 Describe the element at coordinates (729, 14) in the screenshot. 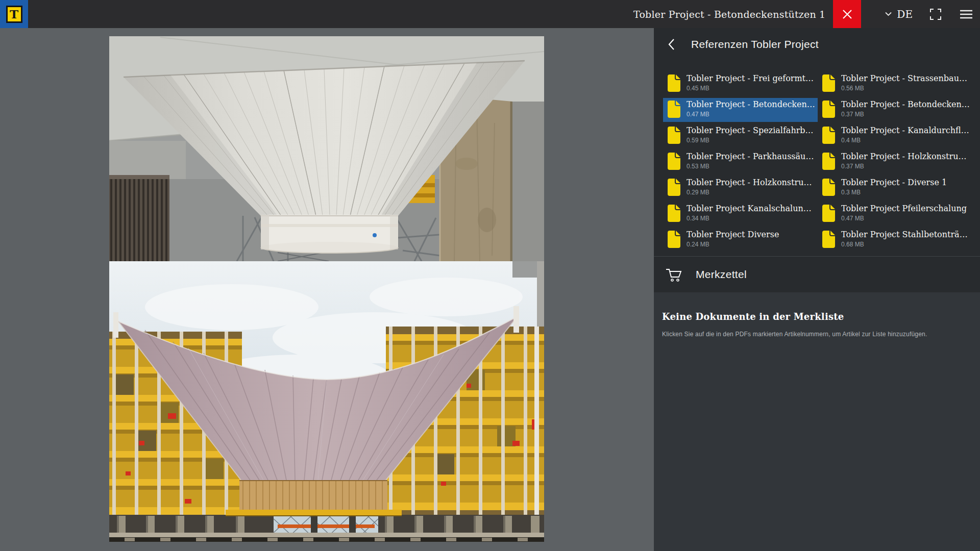

I see `document-title: Tobler Project - Betondeckenstützen 1` at that location.